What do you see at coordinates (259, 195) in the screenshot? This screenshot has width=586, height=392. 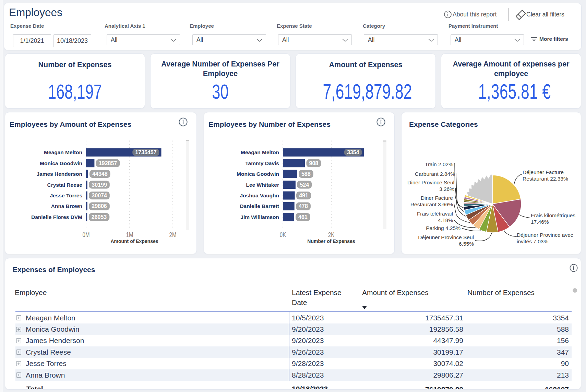 I see `svg-text: Joshua Vaughn` at bounding box center [259, 195].